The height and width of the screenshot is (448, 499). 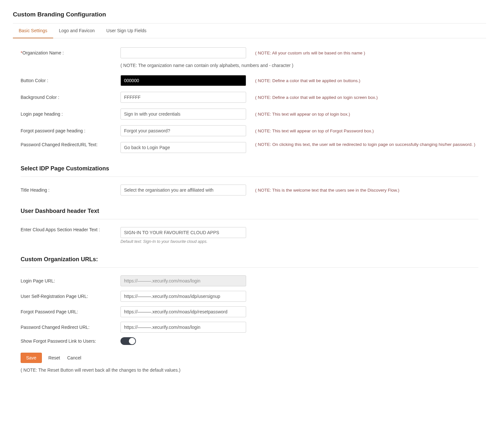 What do you see at coordinates (249, 31) in the screenshot?
I see `tabs: Basic Settings Logo and Favicon User Sig…` at bounding box center [249, 31].